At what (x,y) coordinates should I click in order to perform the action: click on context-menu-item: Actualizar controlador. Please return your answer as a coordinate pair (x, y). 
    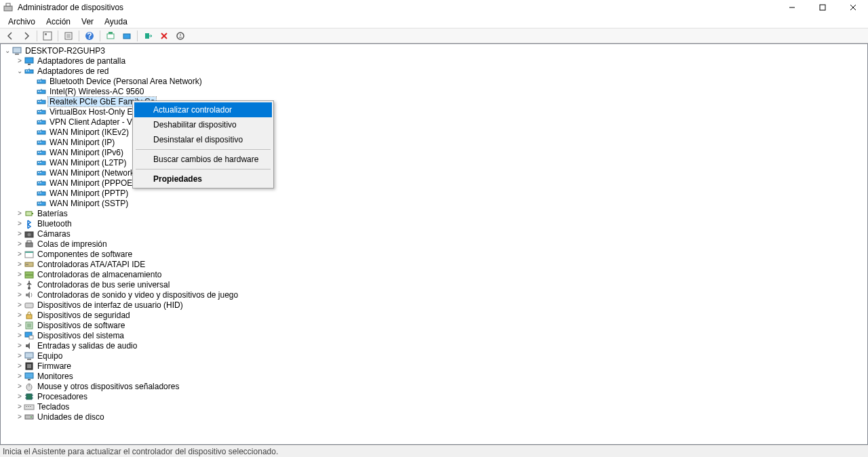
    Looking at the image, I should click on (203, 110).